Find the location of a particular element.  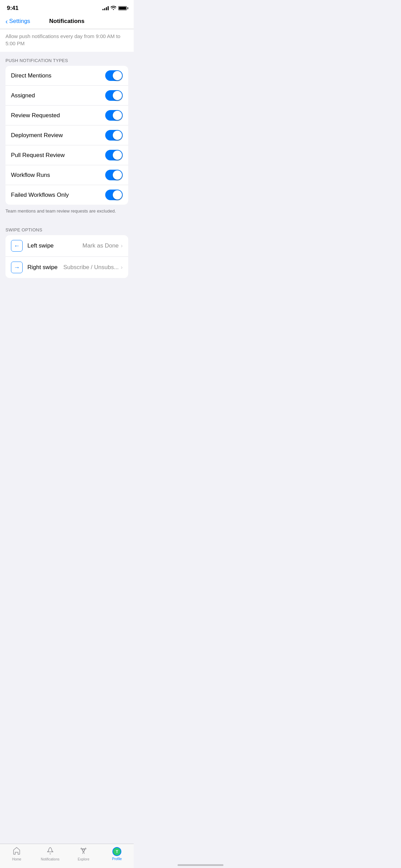

direct-mentions-row: Direct Mentions is located at coordinates (67, 76).